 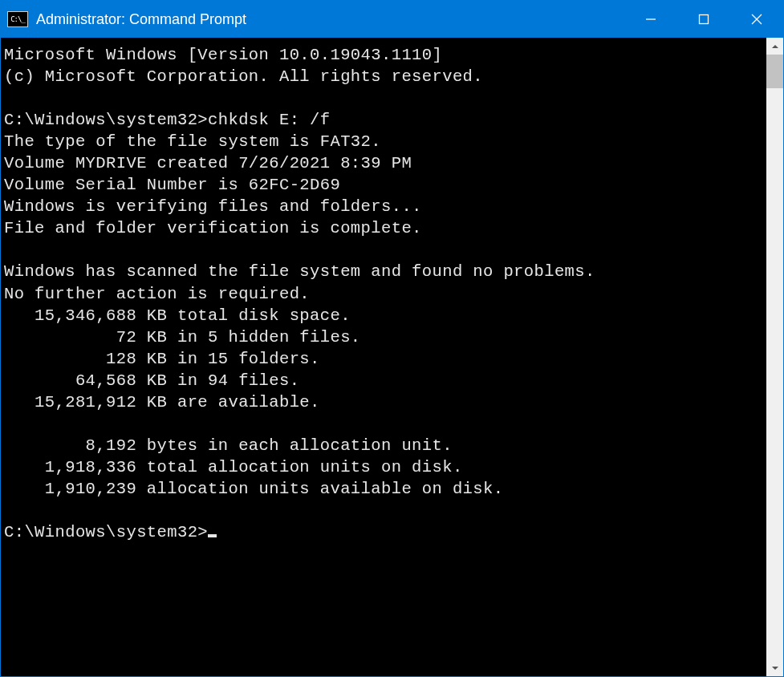 What do you see at coordinates (234, 467) in the screenshot?
I see `output-line: 1,918,336 total allocation units on disk…` at bounding box center [234, 467].